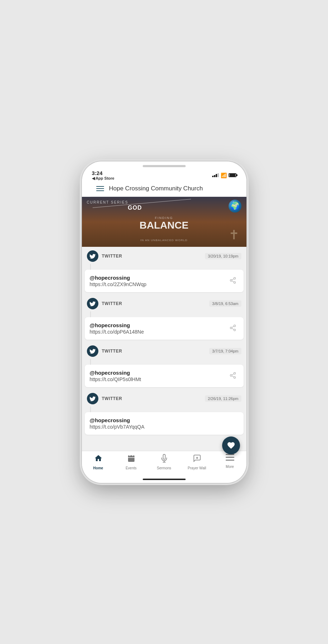 The width and height of the screenshot is (328, 644). What do you see at coordinates (98, 459) in the screenshot?
I see `home-icon` at bounding box center [98, 459].